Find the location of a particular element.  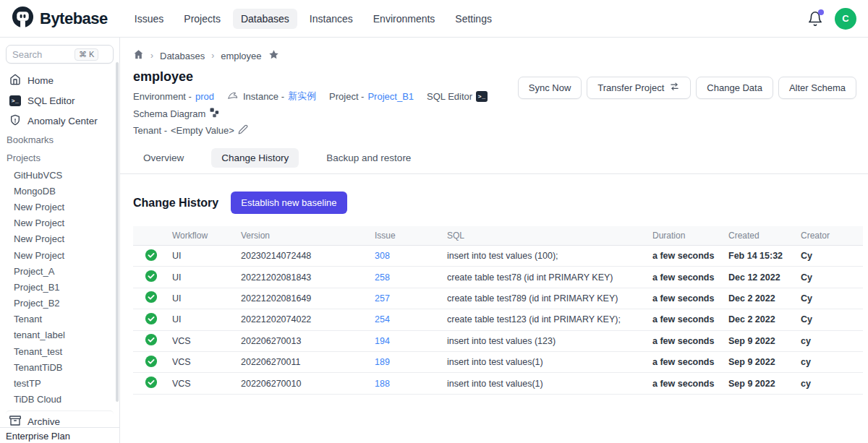

tab: Backup and restore is located at coordinates (369, 158).